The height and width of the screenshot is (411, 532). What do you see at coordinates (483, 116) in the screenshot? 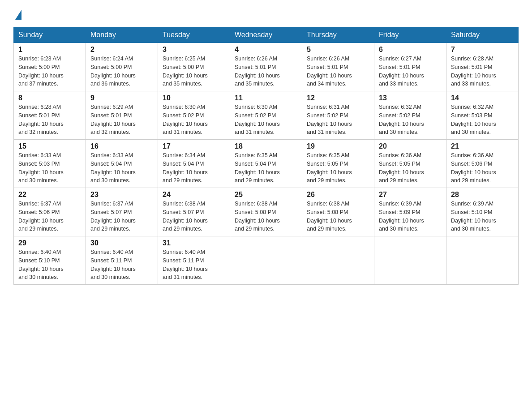
I see `calendar-cell: 14 Sunrise: 6:32 AM Sunset: 5:03 PM Dayl…` at bounding box center [483, 116].